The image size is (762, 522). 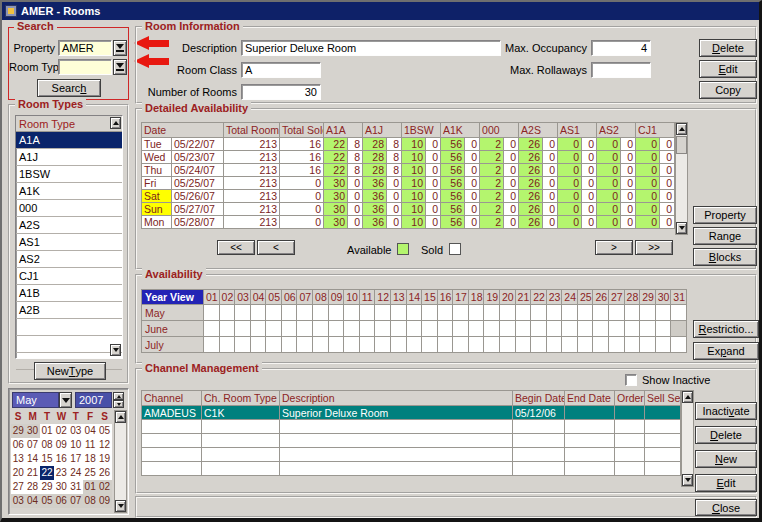 What do you see at coordinates (726, 483) in the screenshot?
I see `edit-channel-button: Edit` at bounding box center [726, 483].